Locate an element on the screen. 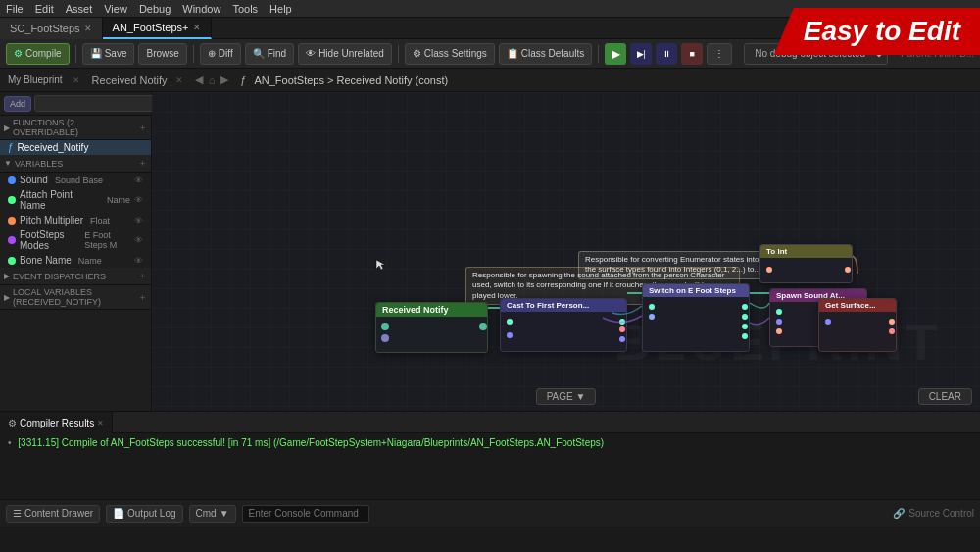 This screenshot has height=552, width=980. sidebar-panel-tab: My Blueprint is located at coordinates (35, 80).